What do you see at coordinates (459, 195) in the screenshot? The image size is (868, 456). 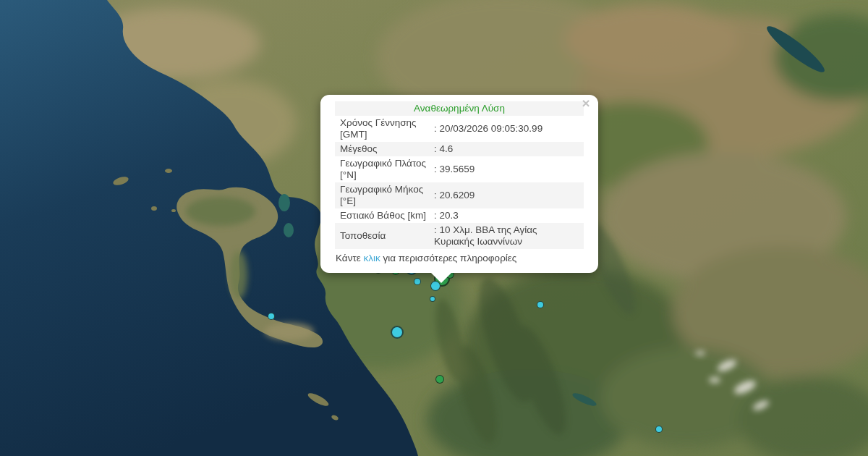 I see `popup-row: Γεωγραφικό Μήκος [°E]: 20.6209` at bounding box center [459, 195].